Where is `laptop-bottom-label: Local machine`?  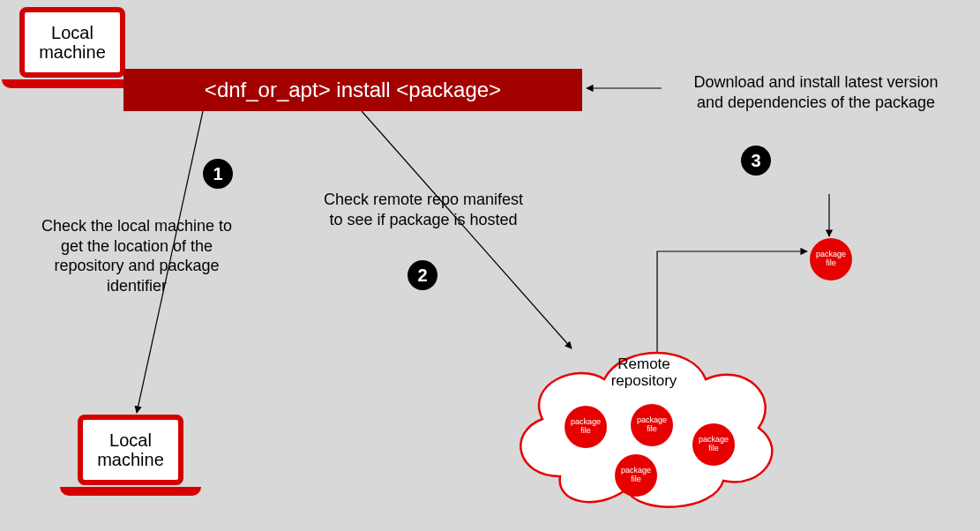 laptop-bottom-label: Local machine is located at coordinates (131, 450).